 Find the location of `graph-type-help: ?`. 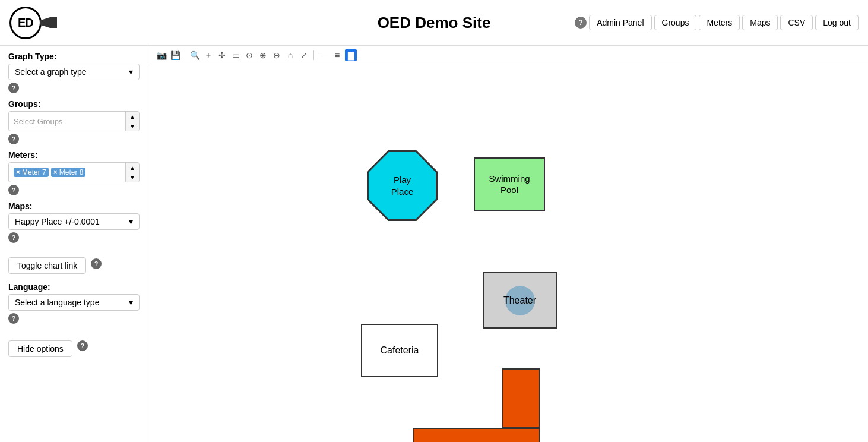

graph-type-help: ? is located at coordinates (14, 88).